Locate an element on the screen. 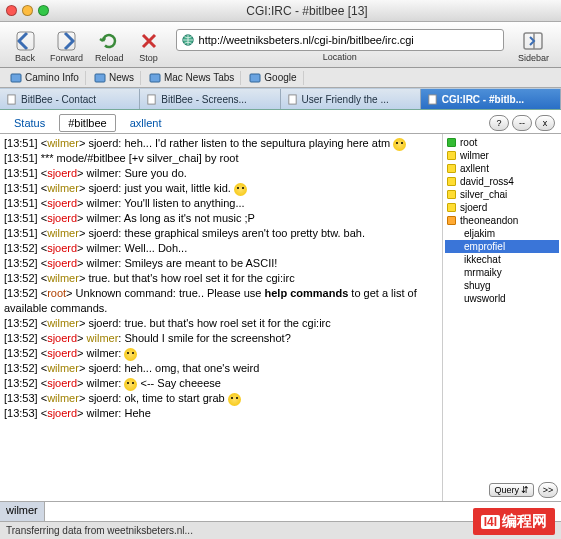  irc-subtab: #bitlbee is located at coordinates (88, 123).